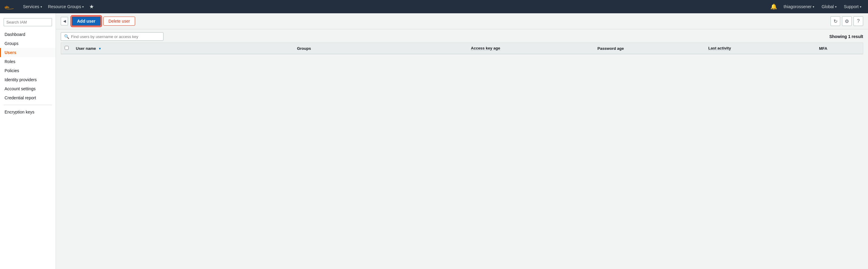 The height and width of the screenshot is (269, 868). What do you see at coordinates (92, 7) in the screenshot?
I see `pin-icon: ★` at bounding box center [92, 7].